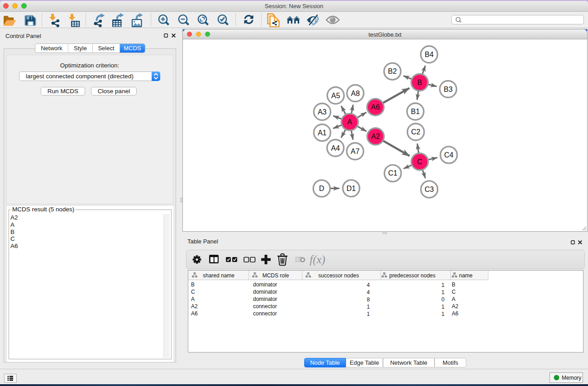 This screenshot has height=386, width=588. Describe the element at coordinates (466, 276) in the screenshot. I see `svg-text: name` at that location.